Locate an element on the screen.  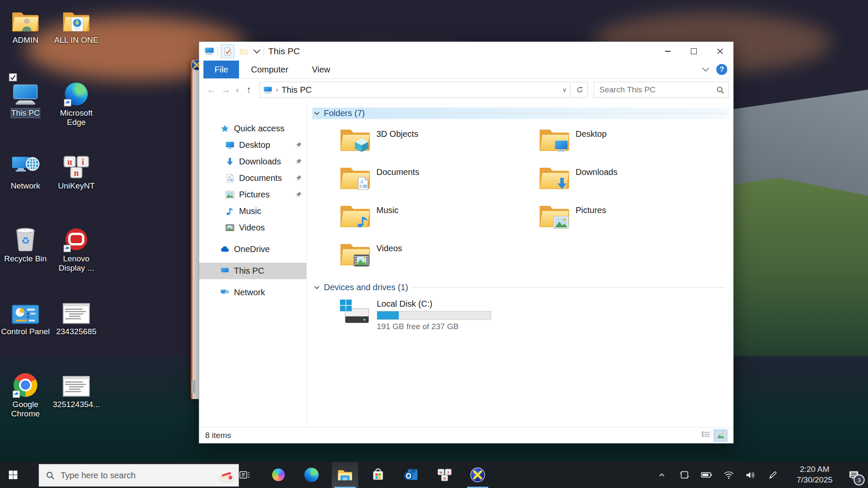
explorer-search-input is located at coordinates (657, 90).